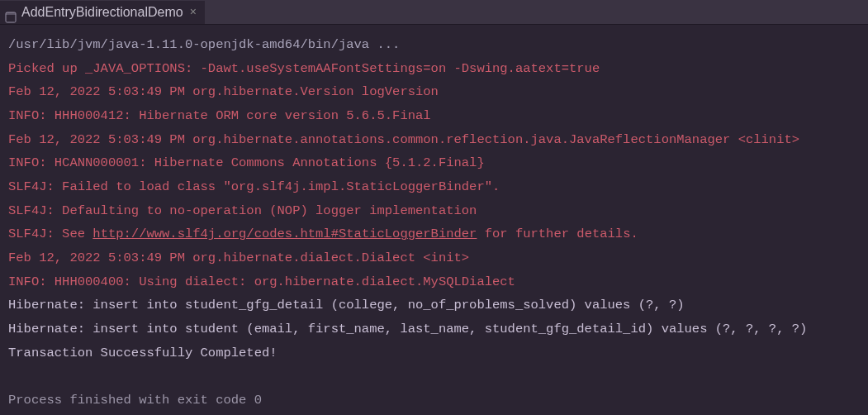 The width and height of the screenshot is (868, 415). I want to click on console-line: Hibernate: insert into student (email, f…, so click(434, 329).